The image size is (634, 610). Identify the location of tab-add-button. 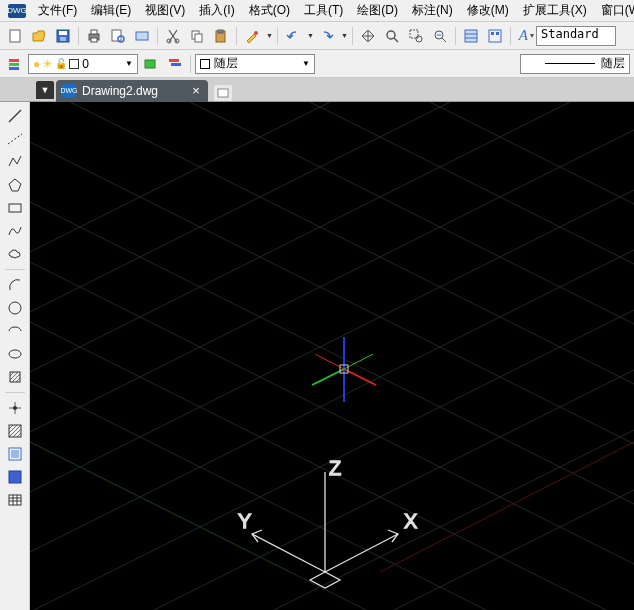
(223, 93).